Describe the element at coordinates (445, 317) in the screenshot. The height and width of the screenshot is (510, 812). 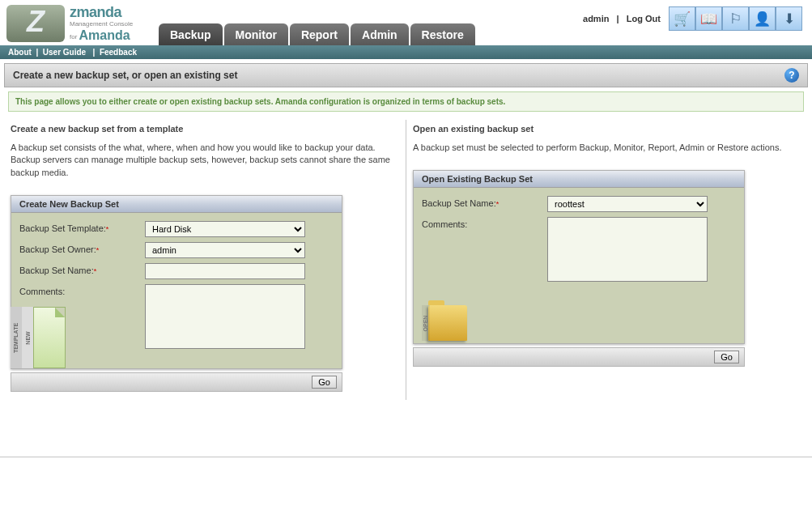
I see `folder-badge-icon: OPEN` at that location.